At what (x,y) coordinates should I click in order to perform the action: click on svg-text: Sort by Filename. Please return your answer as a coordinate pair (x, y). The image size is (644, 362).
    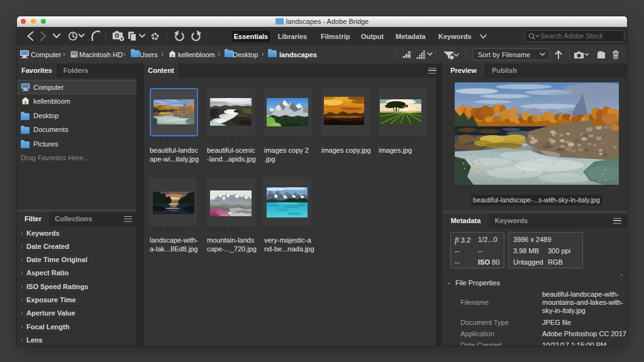
    Looking at the image, I should click on (504, 55).